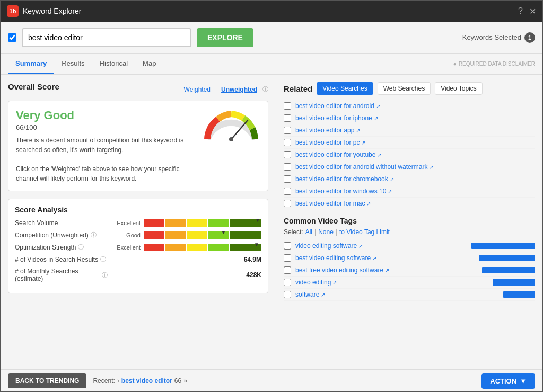  I want to click on tab-map: Map, so click(150, 64).